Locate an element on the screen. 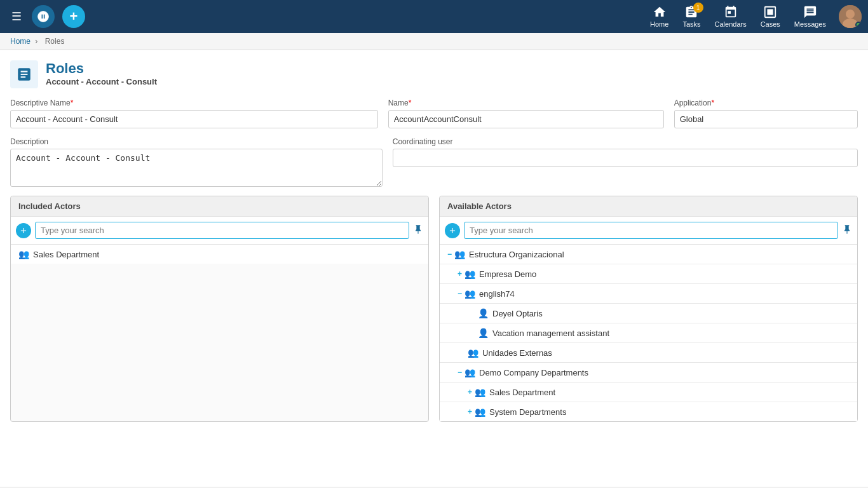 The height and width of the screenshot is (488, 868). item-label: Demo Company Departments is located at coordinates (534, 372).